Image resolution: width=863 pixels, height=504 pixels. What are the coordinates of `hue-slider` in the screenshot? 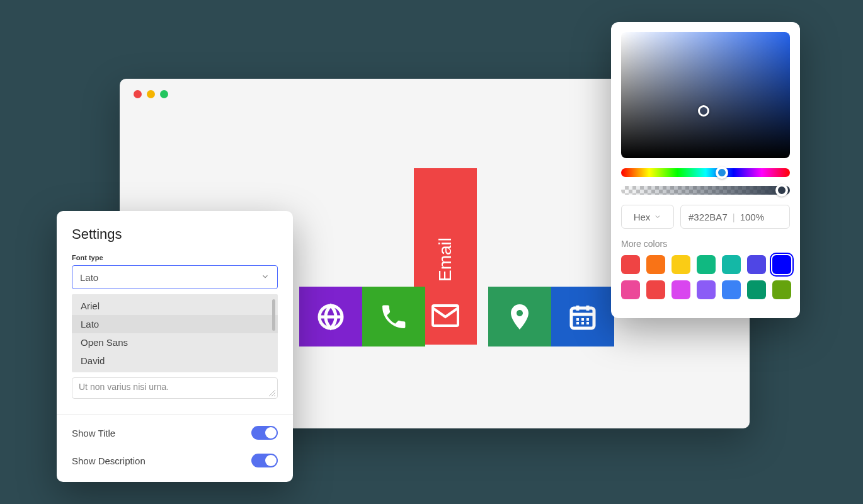 It's located at (706, 173).